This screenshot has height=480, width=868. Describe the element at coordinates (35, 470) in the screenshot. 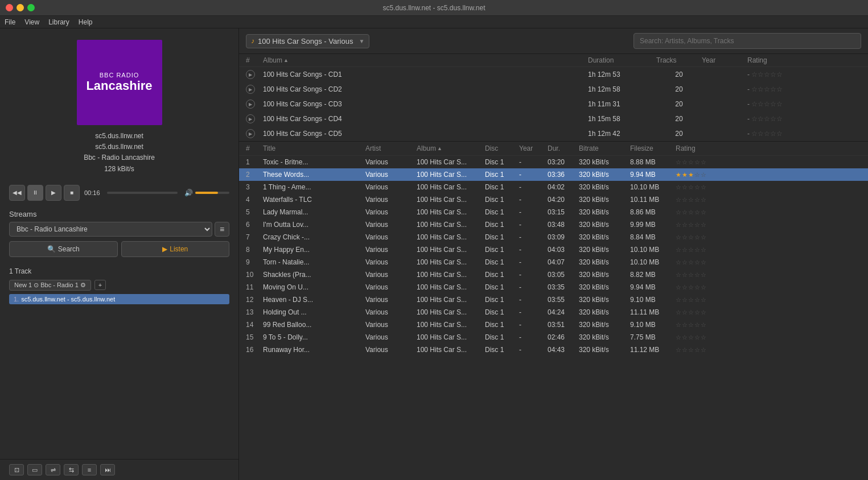

I see `layout-button-2: ▭` at that location.